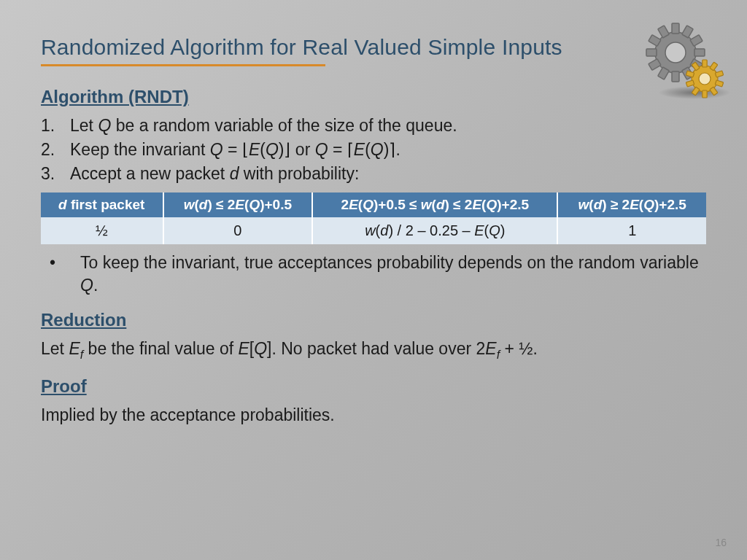 The height and width of the screenshot is (560, 747). Describe the element at coordinates (721, 542) in the screenshot. I see `page-number: 16` at that location.